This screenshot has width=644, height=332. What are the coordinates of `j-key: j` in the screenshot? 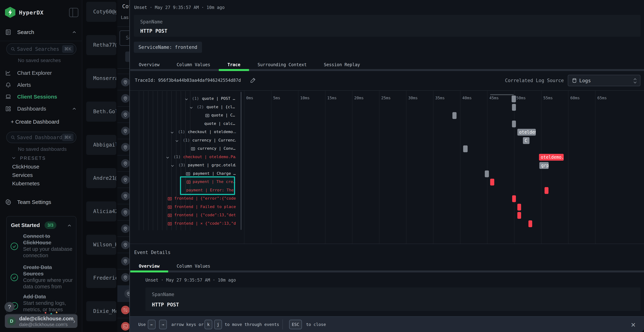 It's located at (218, 324).